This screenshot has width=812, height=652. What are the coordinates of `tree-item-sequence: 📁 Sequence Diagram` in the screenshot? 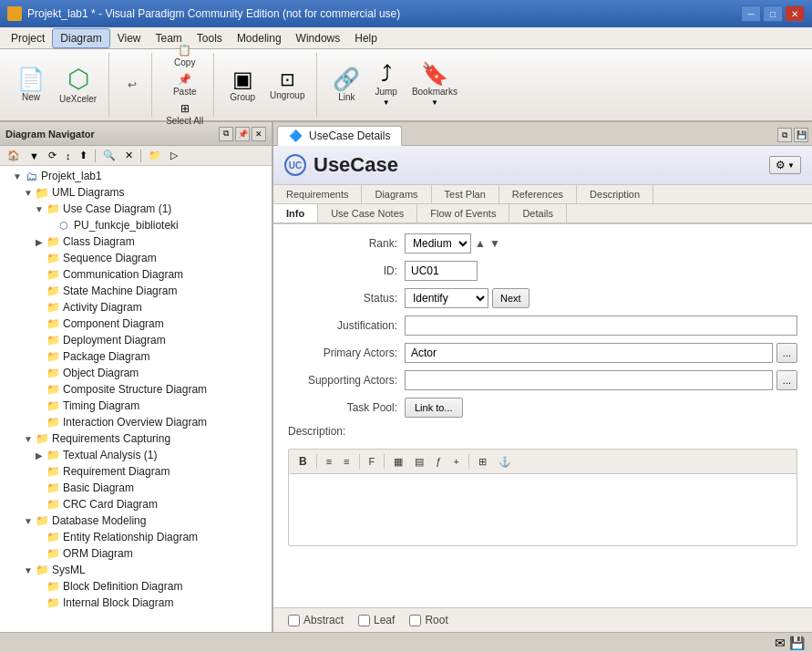 It's located at (136, 258).